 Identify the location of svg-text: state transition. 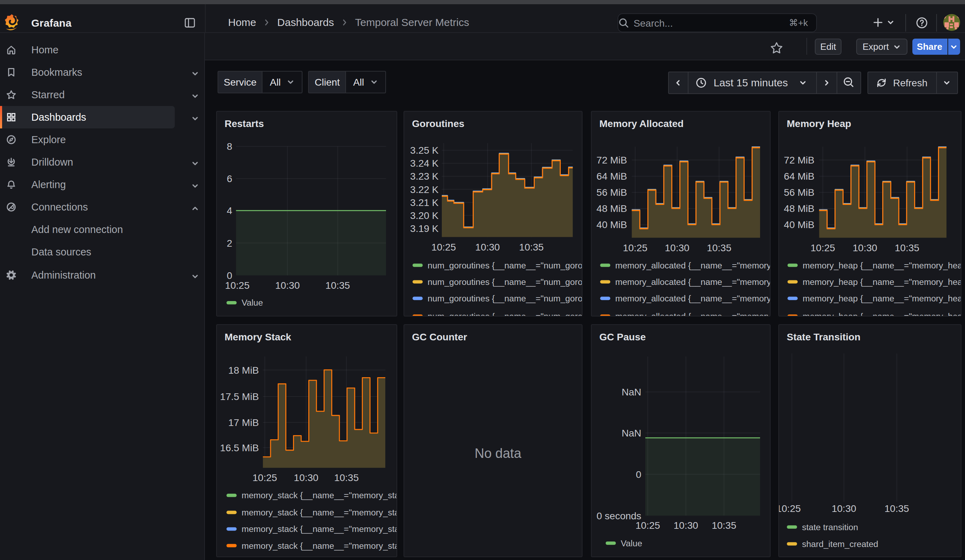
(830, 527).